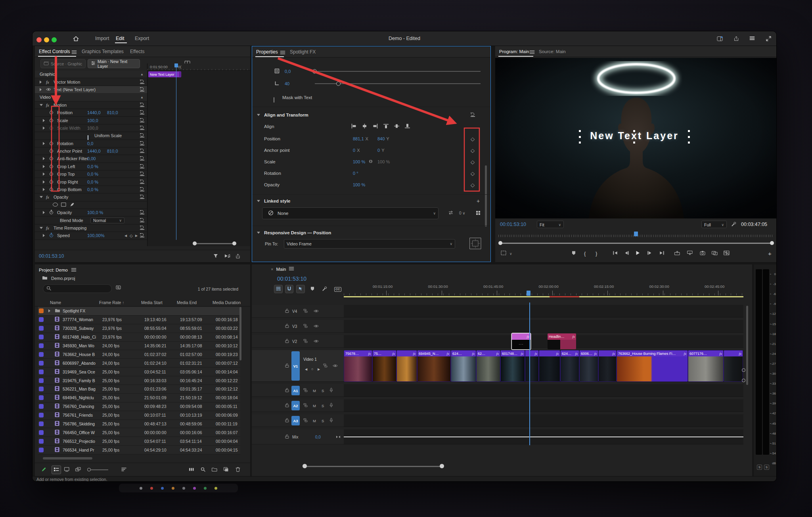 Image resolution: width=812 pixels, height=517 pixels. Describe the element at coordinates (513, 366) in the screenshot. I see `timeline-clip-601748: 601748…fx` at that location.